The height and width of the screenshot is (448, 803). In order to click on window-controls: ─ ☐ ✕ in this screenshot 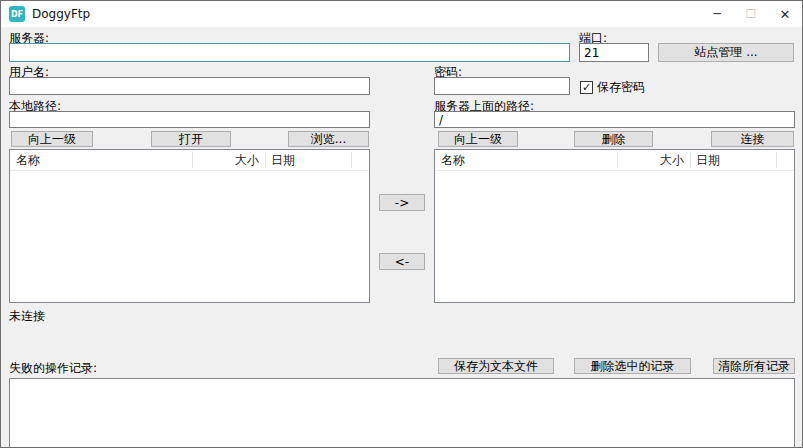, I will do `click(751, 14)`.